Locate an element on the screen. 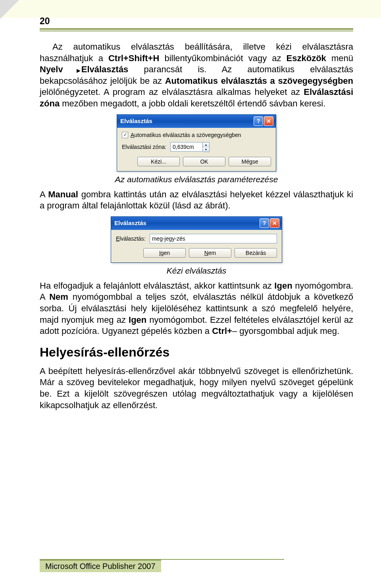 Image resolution: width=381 pixels, height=588 pixels. page-corner-fold is located at coordinates (10, 10).